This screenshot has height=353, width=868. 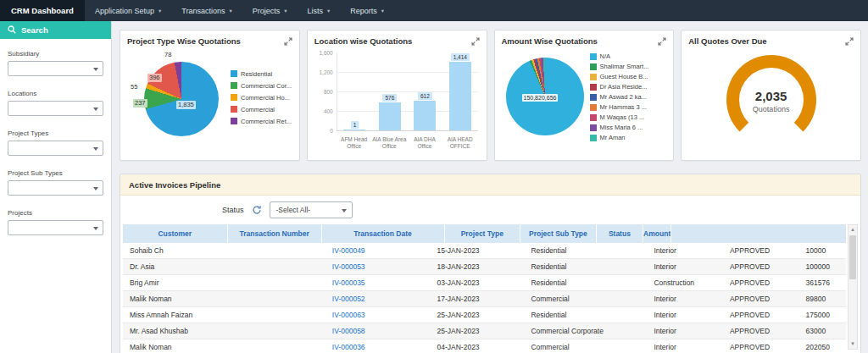 I want to click on status-filter-label: Status, so click(x=233, y=210).